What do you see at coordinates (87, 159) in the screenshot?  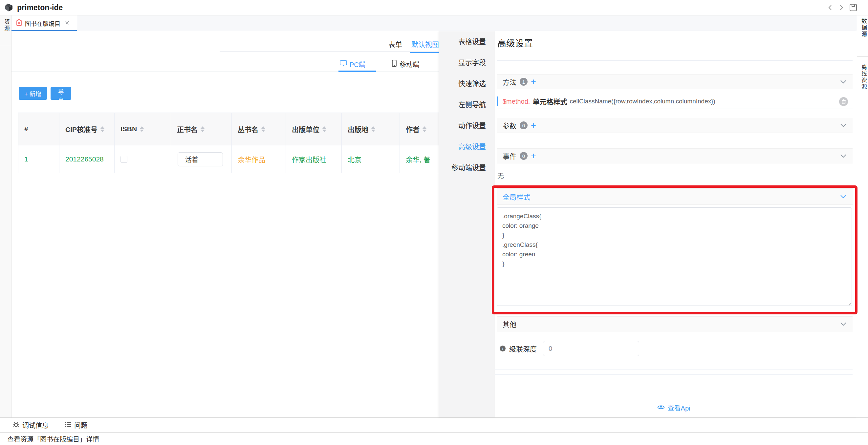 I see `cell-cip: 2012265028` at bounding box center [87, 159].